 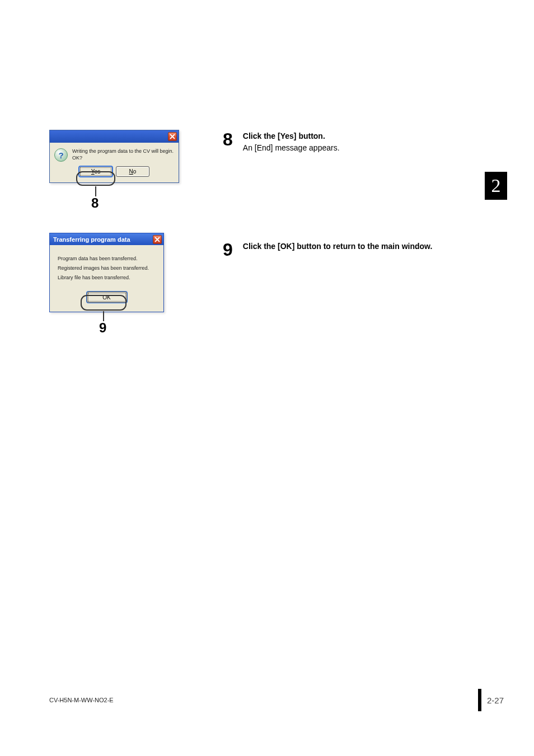 I want to click on transfer-line3: Library file has been transferred., so click(x=107, y=278).